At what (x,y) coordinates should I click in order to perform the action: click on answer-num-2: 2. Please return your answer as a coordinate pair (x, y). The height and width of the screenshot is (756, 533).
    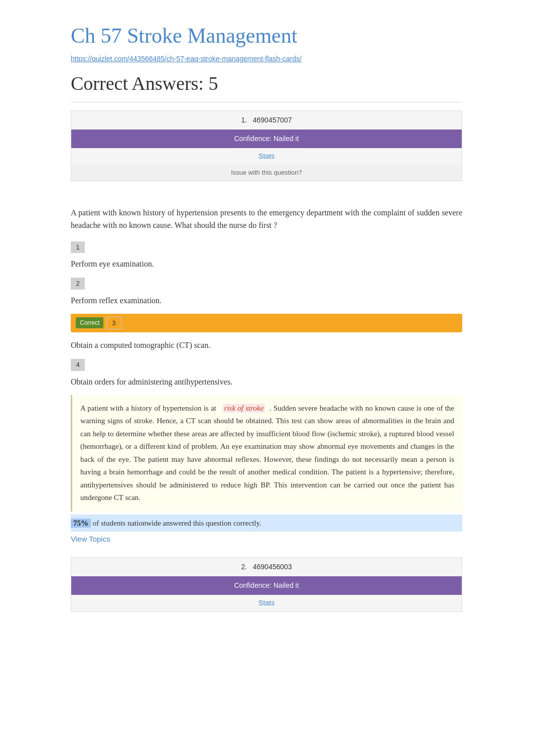
    Looking at the image, I should click on (78, 284).